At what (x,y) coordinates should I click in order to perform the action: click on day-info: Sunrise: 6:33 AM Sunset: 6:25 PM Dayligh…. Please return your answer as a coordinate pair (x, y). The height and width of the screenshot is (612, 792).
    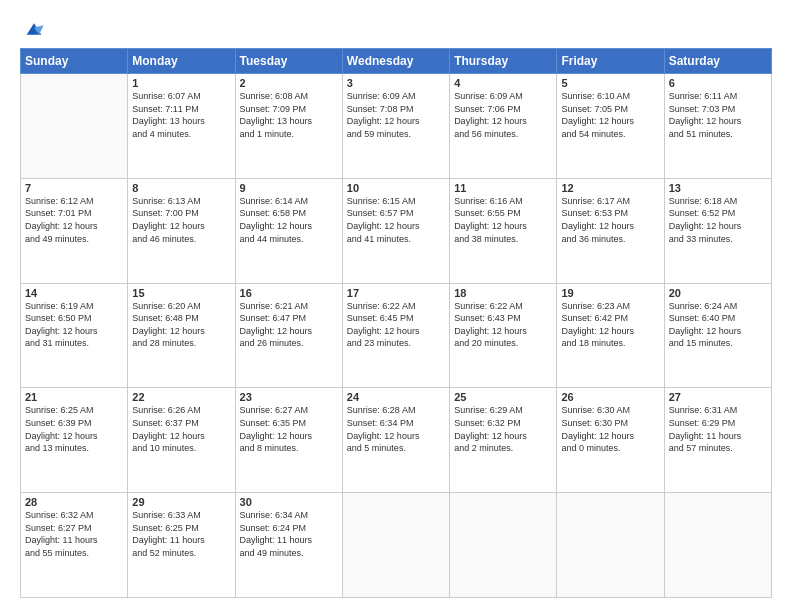
    Looking at the image, I should click on (181, 534).